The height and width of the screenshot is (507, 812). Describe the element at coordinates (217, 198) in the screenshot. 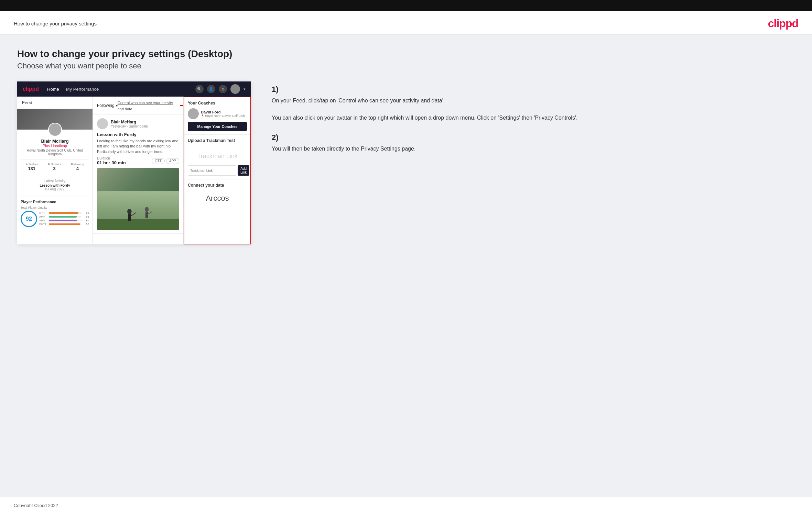

I see `arccos-brand: Arccos` at that location.